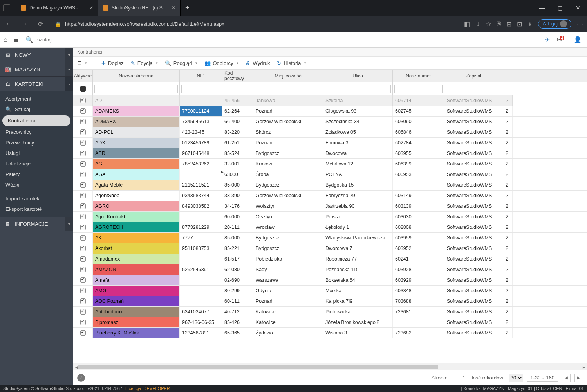 The width and height of the screenshot is (587, 392). I want to click on sidebar-section-magazyn: 🏭 MAGAZYN ▾, so click(36, 70).